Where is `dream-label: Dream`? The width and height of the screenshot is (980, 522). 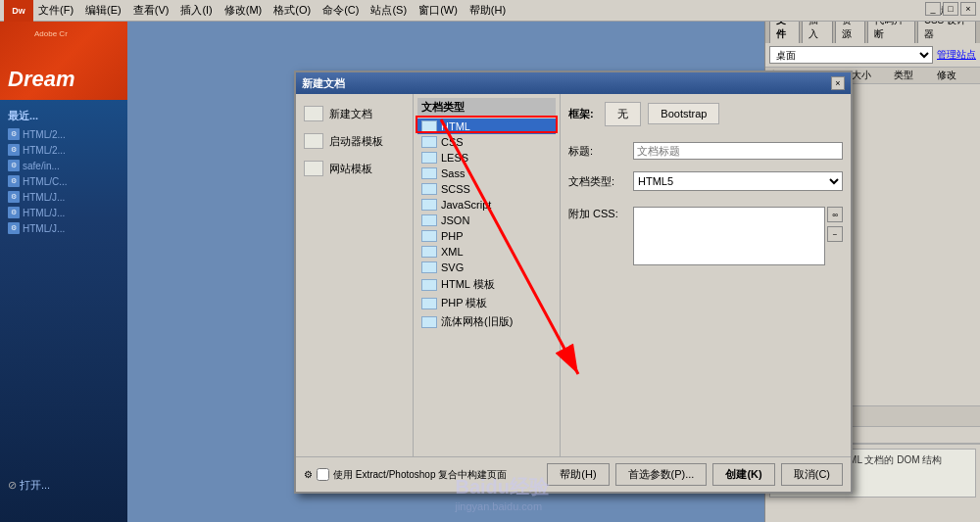
dream-label: Dream is located at coordinates (41, 79).